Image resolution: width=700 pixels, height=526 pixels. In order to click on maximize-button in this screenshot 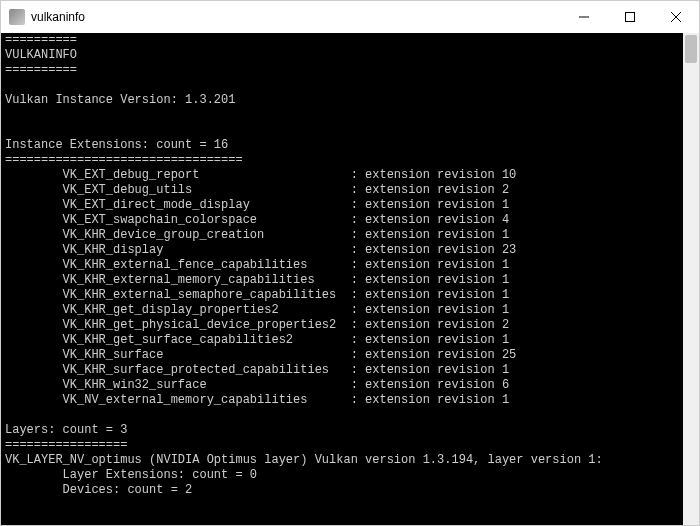, I will do `click(630, 17)`.